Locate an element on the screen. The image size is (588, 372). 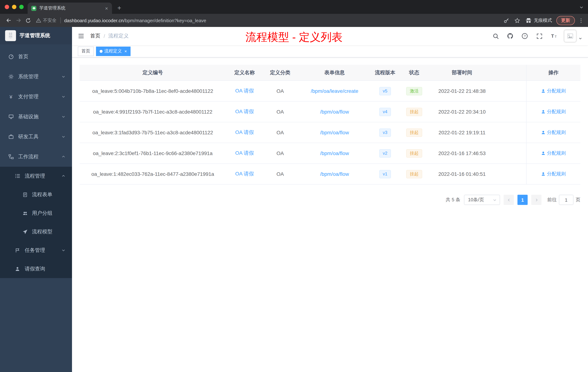
sidebar-item-leave-query: 请假查询 is located at coordinates (36, 269).